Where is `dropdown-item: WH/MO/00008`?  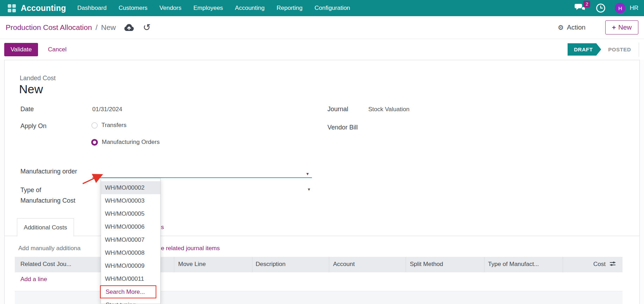 dropdown-item: WH/MO/00008 is located at coordinates (131, 253).